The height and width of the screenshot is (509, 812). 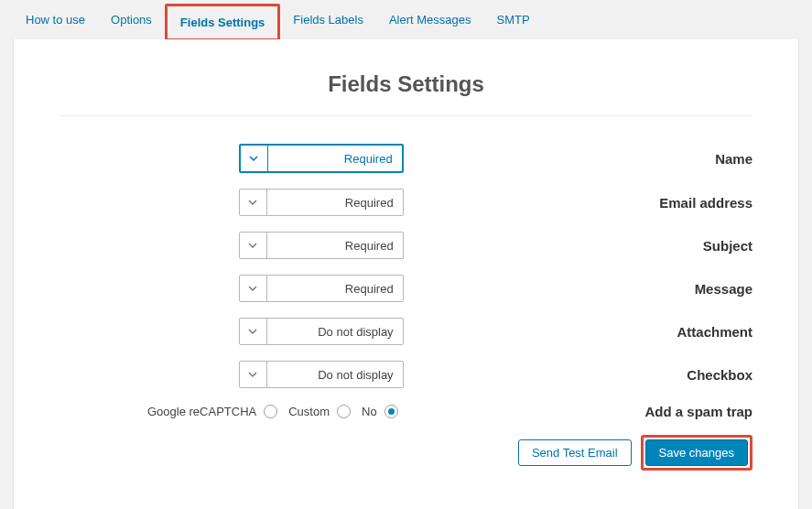 I want to click on radio-no, so click(x=392, y=412).